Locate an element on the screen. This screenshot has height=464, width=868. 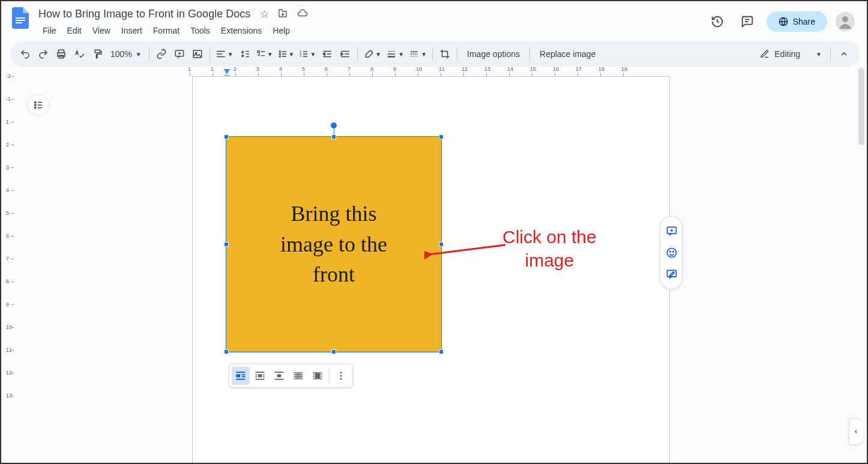
rotate-handle is located at coordinates (334, 125).